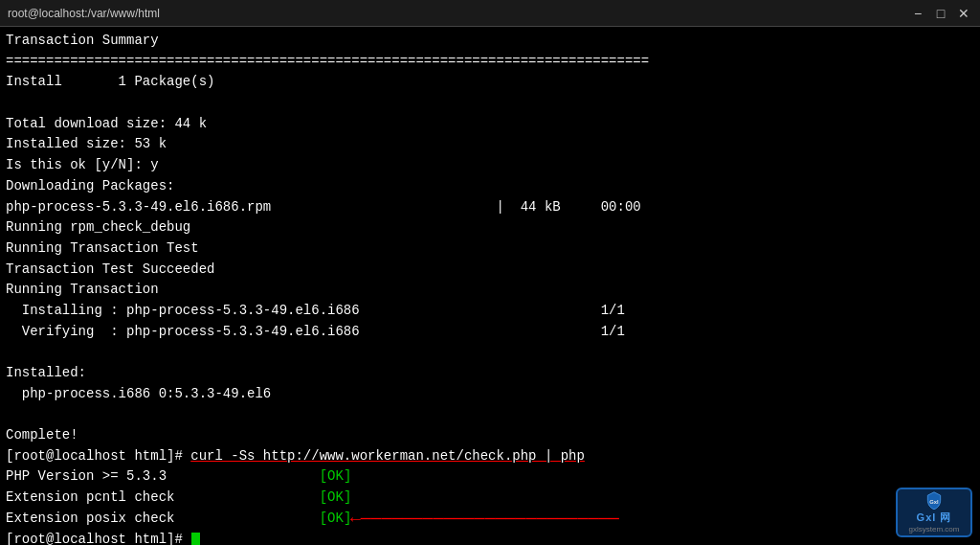 The width and height of the screenshot is (980, 545). I want to click on line-blank3, so click(490, 415).